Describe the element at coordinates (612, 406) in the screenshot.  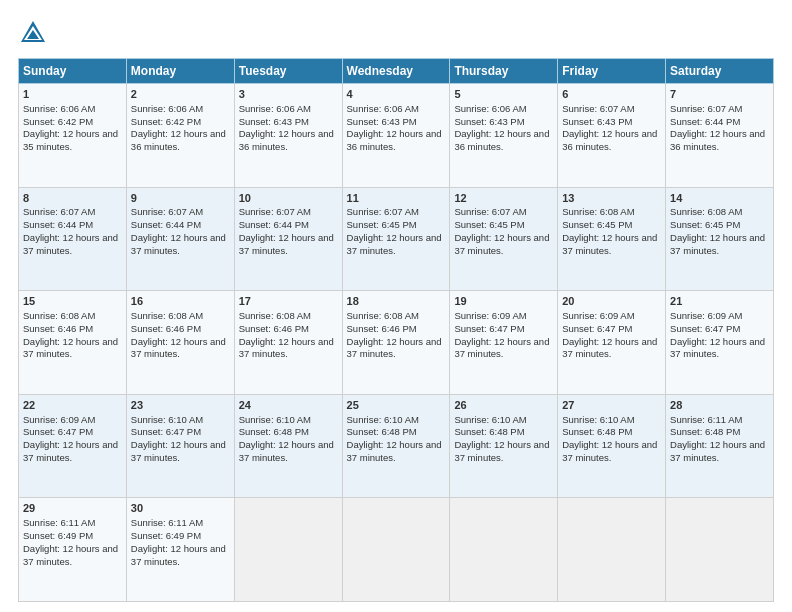
I see `day-number: 27` at that location.